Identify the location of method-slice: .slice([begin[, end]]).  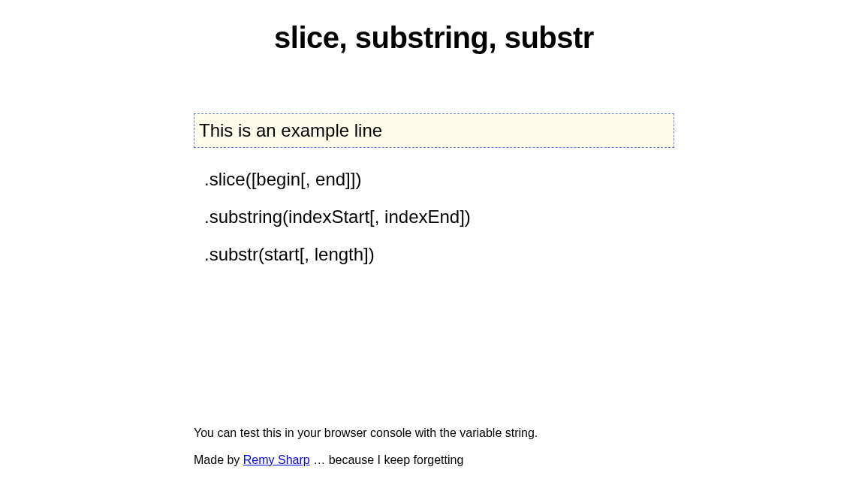
(439, 179).